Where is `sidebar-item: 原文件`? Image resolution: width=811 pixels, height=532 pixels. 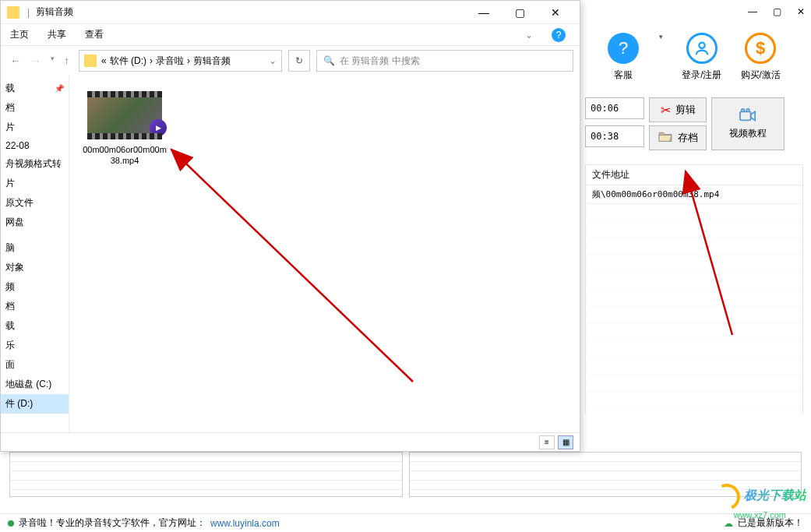
sidebar-item: 原文件 is located at coordinates (34, 203).